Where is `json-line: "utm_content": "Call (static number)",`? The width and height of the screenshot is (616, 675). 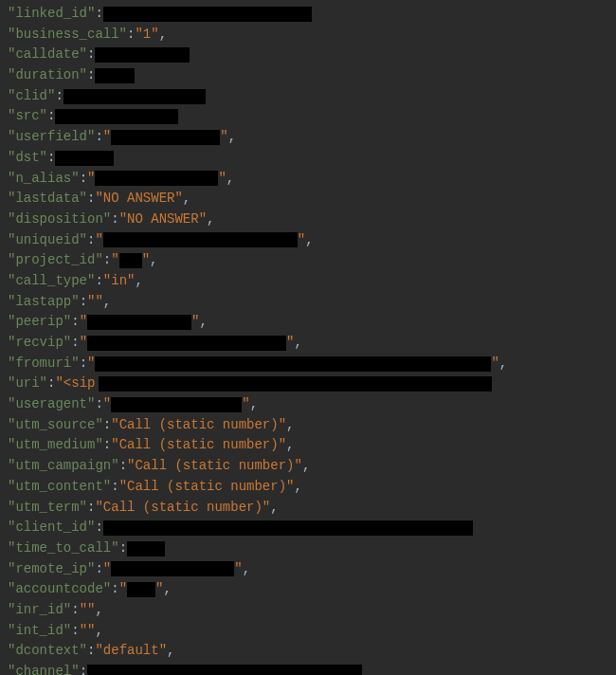 json-line: "utm_content": "Call (static number)", is located at coordinates (308, 487).